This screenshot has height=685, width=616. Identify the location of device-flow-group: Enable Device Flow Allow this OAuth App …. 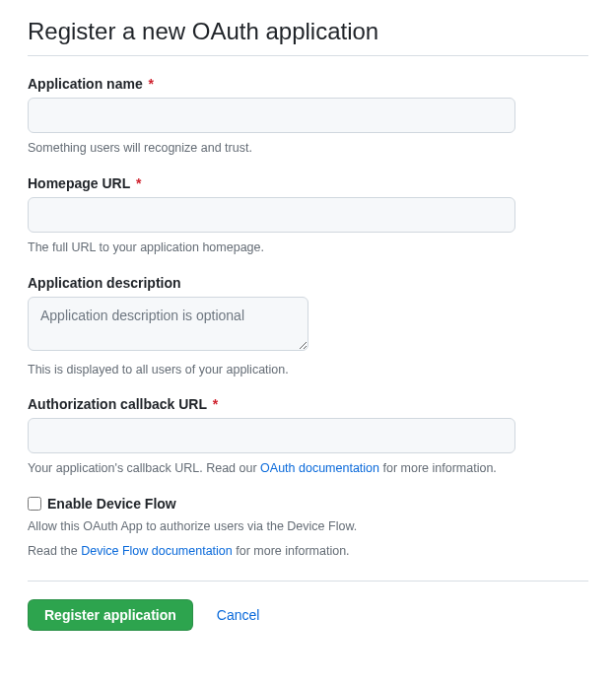
(308, 528).